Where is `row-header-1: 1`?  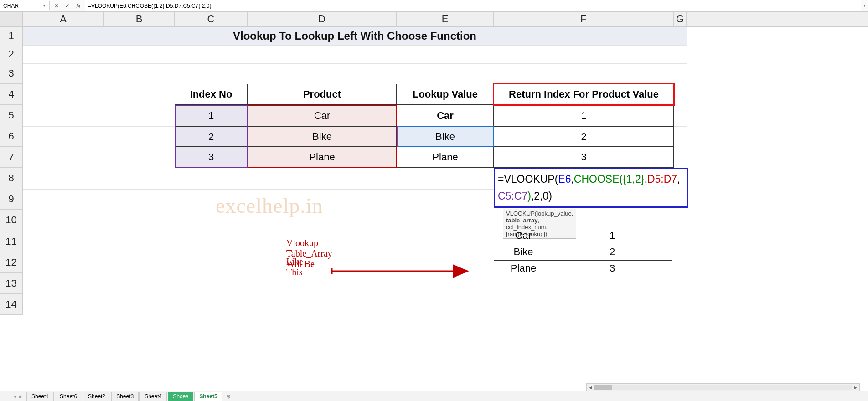
row-header-1: 1 is located at coordinates (11, 36).